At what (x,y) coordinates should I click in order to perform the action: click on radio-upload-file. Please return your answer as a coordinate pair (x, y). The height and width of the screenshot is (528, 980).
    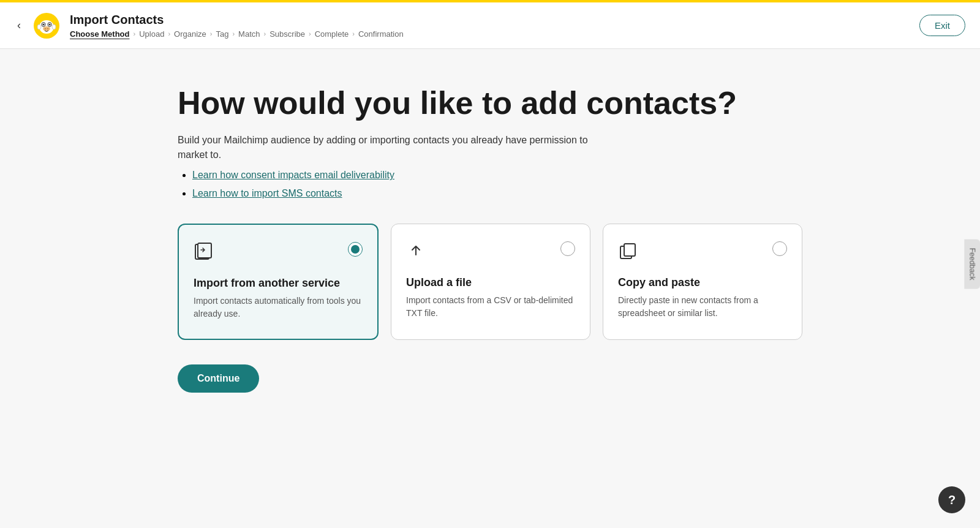
    Looking at the image, I should click on (568, 249).